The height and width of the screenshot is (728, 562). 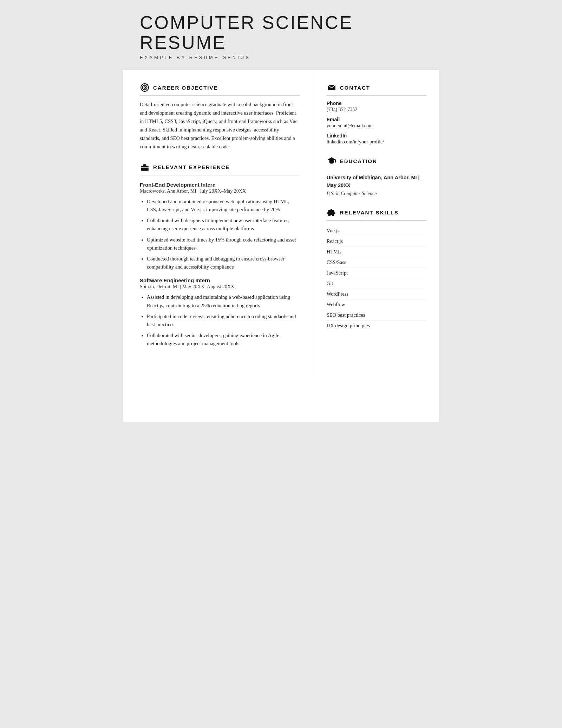 I want to click on career-objective-title: CAREER OBJECTIVE, so click(x=185, y=88).